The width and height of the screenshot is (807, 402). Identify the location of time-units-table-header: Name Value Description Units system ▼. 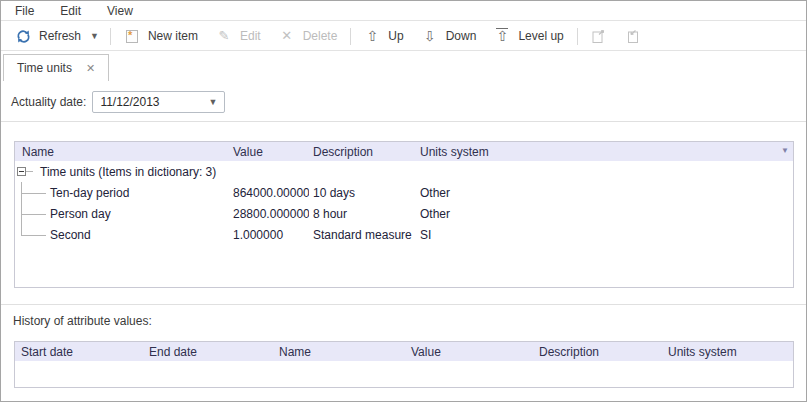
(404, 152).